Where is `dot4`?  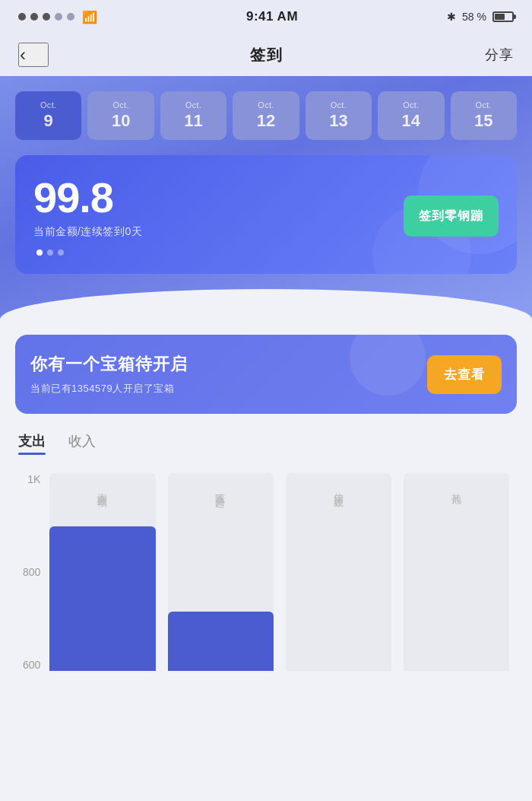 dot4 is located at coordinates (59, 17).